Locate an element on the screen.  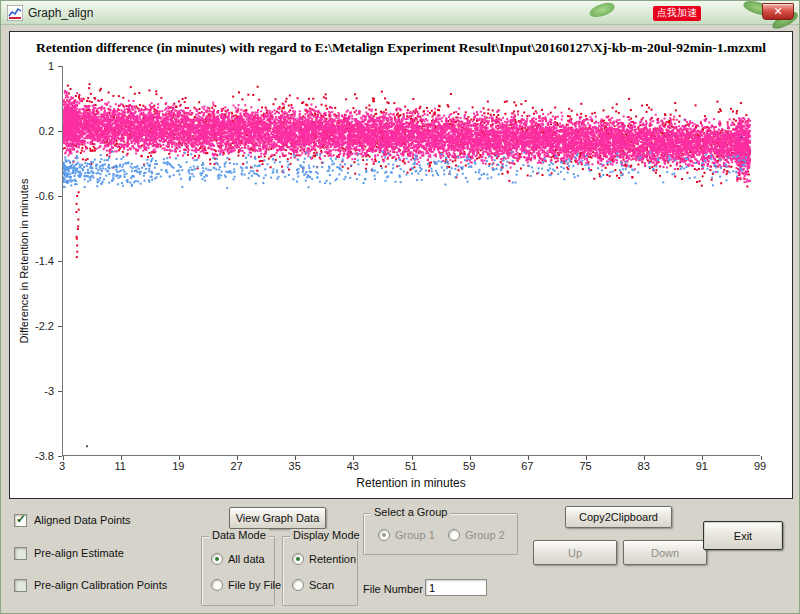
x-tick-label: 99 is located at coordinates (760, 466).